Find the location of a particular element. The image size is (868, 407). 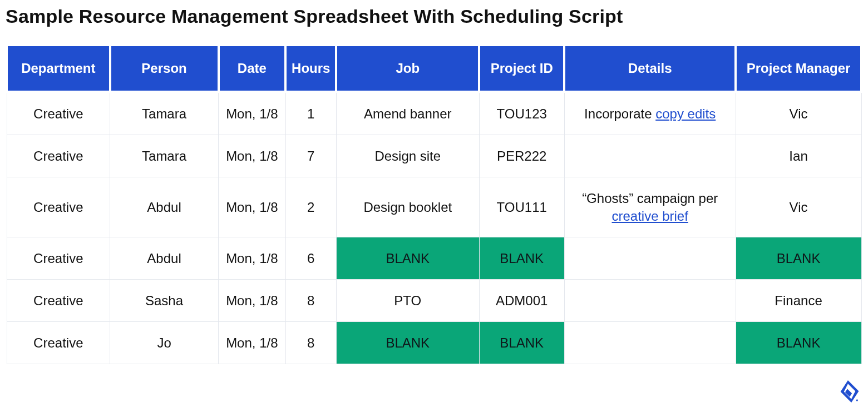

col-project-id: Project ID is located at coordinates (522, 68).